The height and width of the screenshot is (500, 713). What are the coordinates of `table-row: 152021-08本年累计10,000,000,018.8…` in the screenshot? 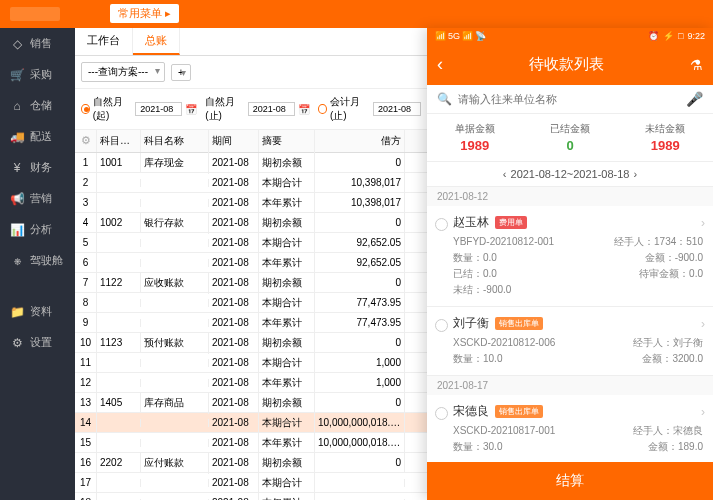 It's located at (251, 443).